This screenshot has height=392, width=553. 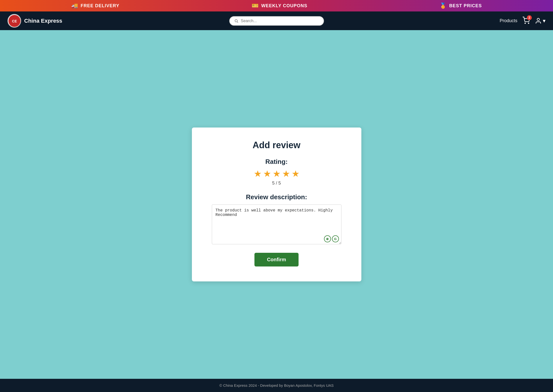 What do you see at coordinates (236, 21) in the screenshot?
I see `search-icon` at bounding box center [236, 21].